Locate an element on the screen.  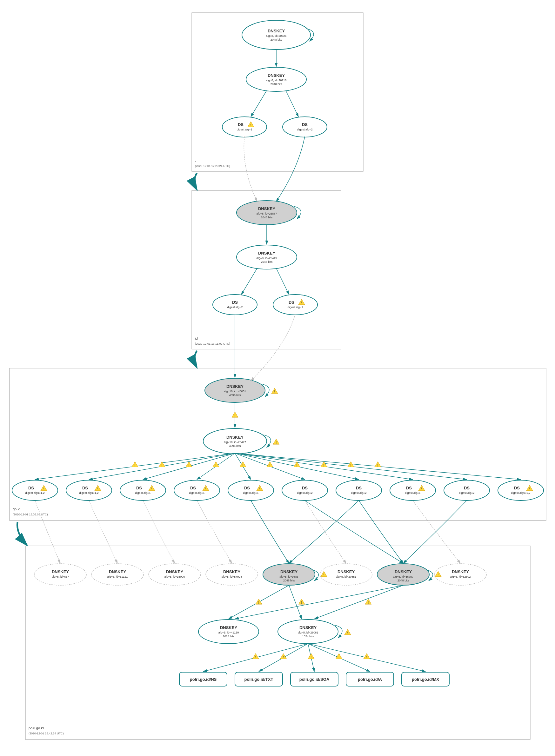
polri-dnskey: DNSKEYalg=5, id=16006 is located at coordinates (175, 574).